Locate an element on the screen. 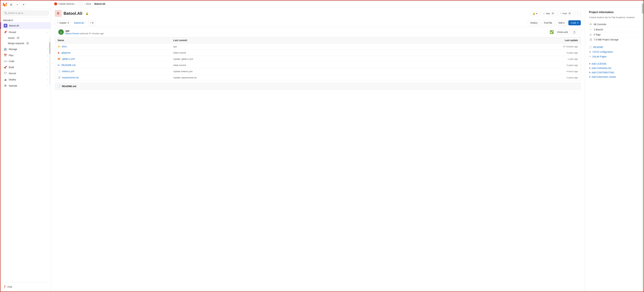 The width and height of the screenshot is (644, 292). search-box: 🔍 Search or go to... is located at coordinates (26, 13).